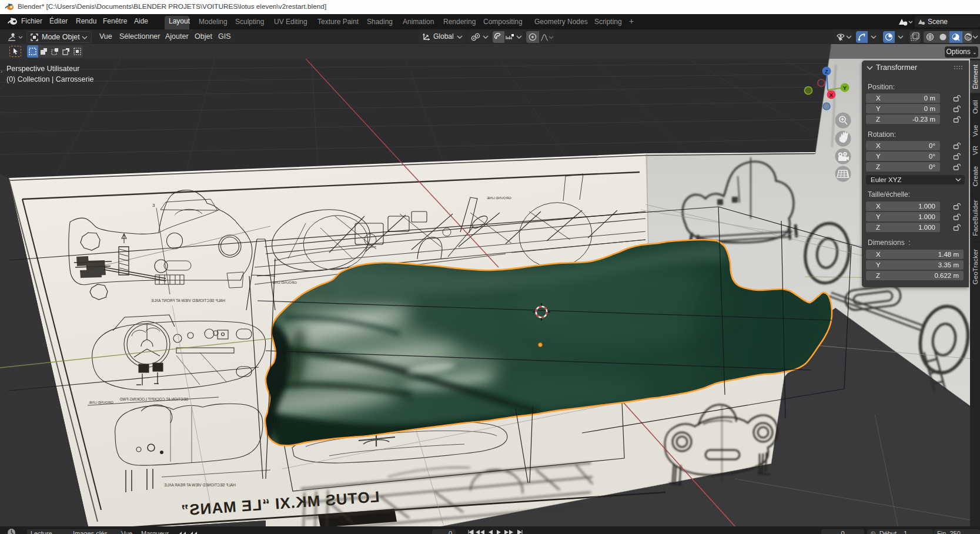  What do you see at coordinates (188, 301) in the screenshot?
I see `svg-text:HALF SECTIONED VIEW AT FRONT A: HALF SECTIONED VIEW AT FRONT AXLE` at bounding box center [188, 301].